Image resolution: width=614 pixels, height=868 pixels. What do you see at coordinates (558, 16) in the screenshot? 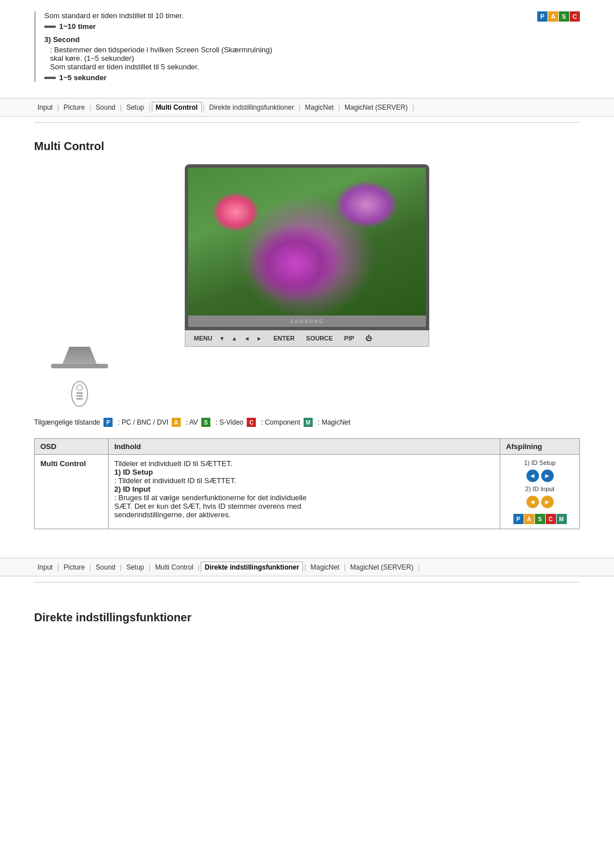
I see `pasc-letters: P A S C` at bounding box center [558, 16].